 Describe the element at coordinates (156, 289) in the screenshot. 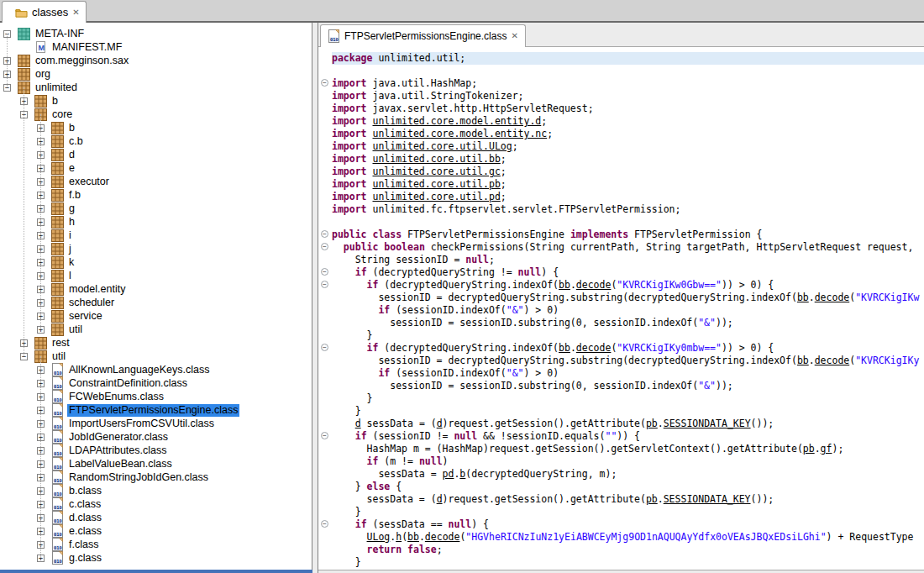

I see `tree-item-model.entity: +model.entity` at that location.